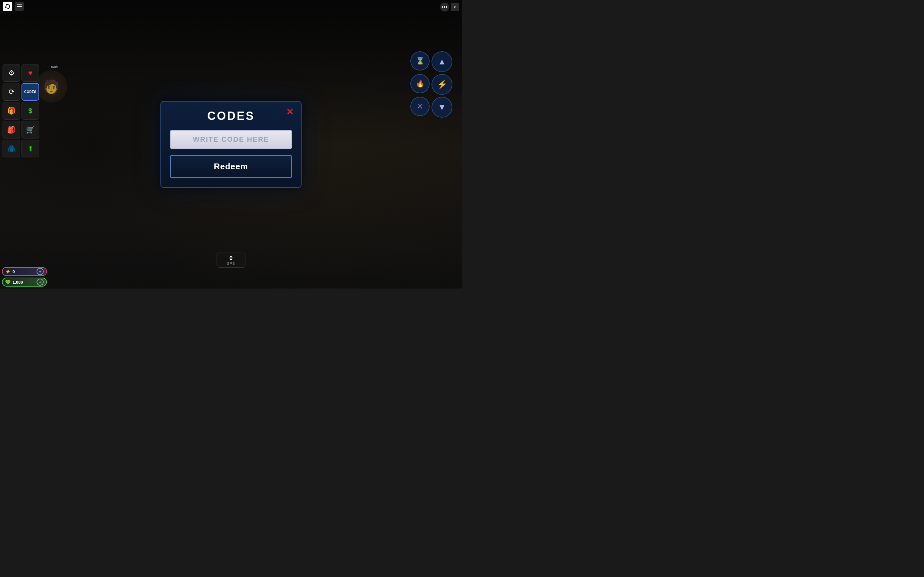  I want to click on code-input, so click(231, 139).